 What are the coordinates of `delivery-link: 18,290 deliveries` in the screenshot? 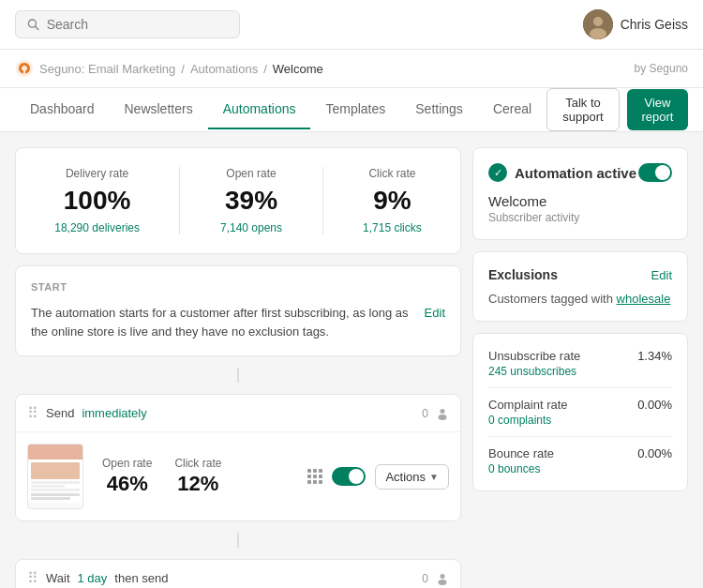 It's located at (97, 228).